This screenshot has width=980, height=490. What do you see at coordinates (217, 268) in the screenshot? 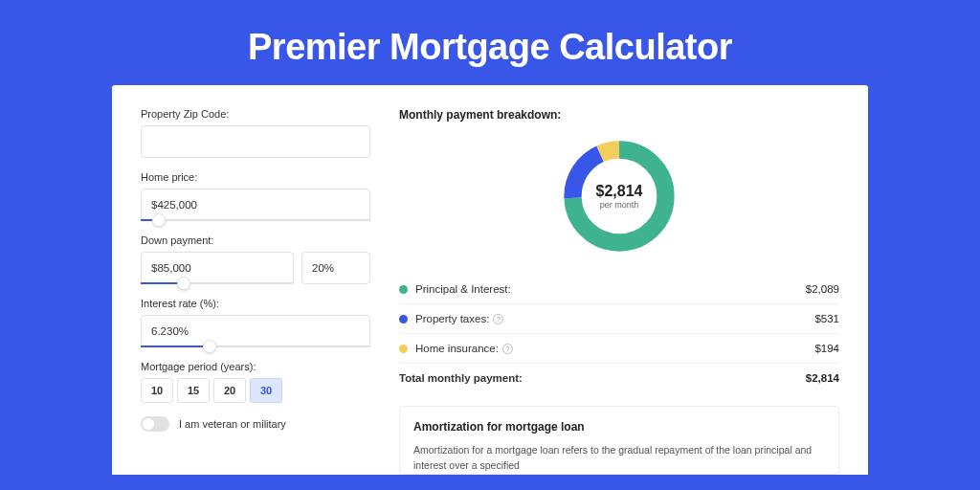
I see `down-payment-input` at bounding box center [217, 268].